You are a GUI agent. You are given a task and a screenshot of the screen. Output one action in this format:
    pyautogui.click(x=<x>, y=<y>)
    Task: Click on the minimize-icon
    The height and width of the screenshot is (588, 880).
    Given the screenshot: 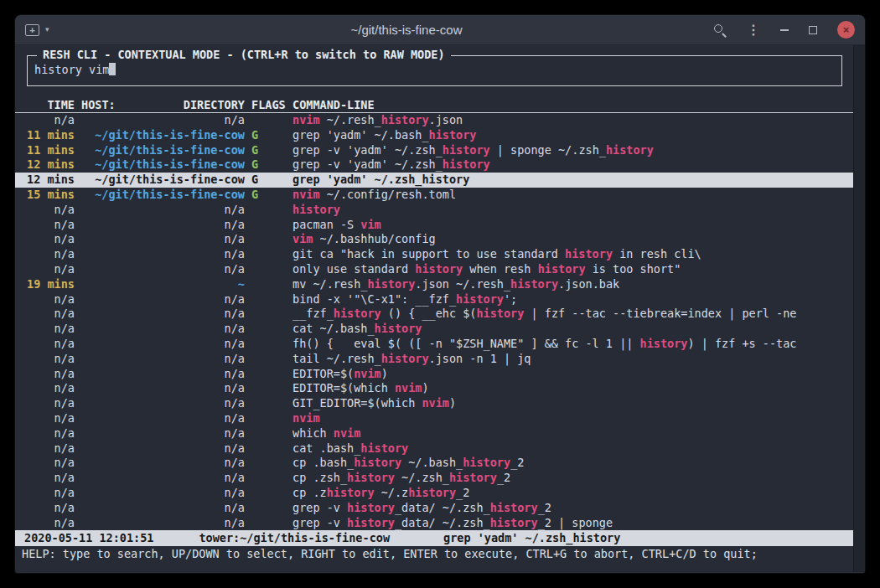 What is the action you would take?
    pyautogui.click(x=784, y=30)
    